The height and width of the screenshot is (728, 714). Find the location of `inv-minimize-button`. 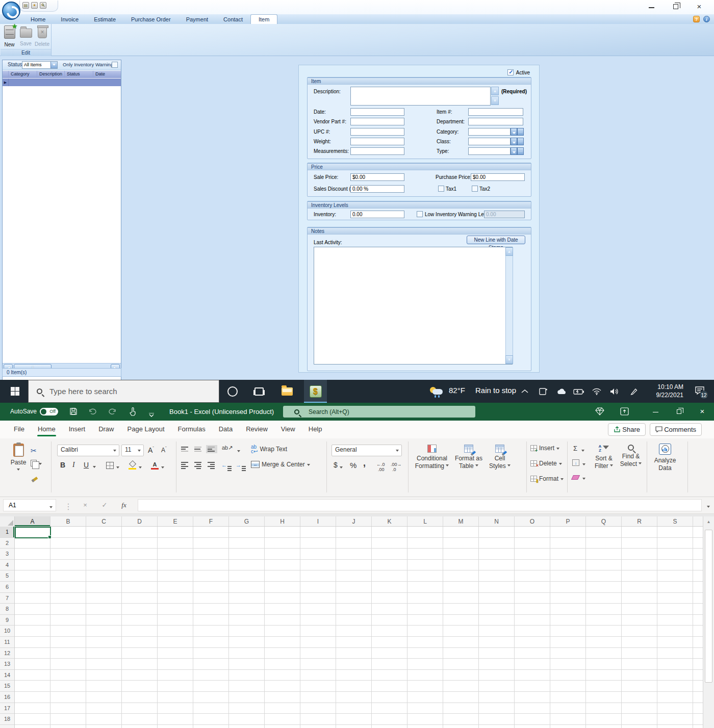

inv-minimize-button is located at coordinates (651, 7).